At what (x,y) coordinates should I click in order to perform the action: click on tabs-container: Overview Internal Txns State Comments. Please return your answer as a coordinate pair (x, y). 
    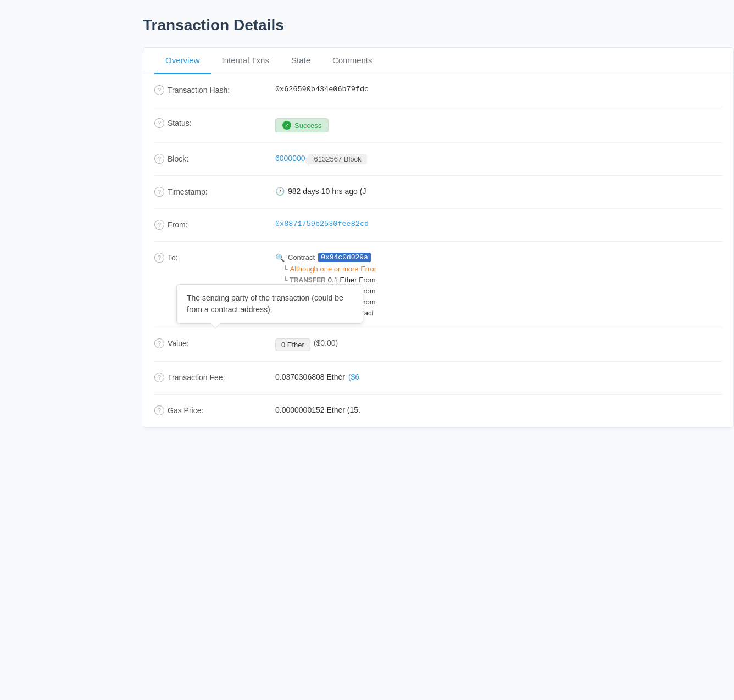
    Looking at the image, I should click on (438, 61).